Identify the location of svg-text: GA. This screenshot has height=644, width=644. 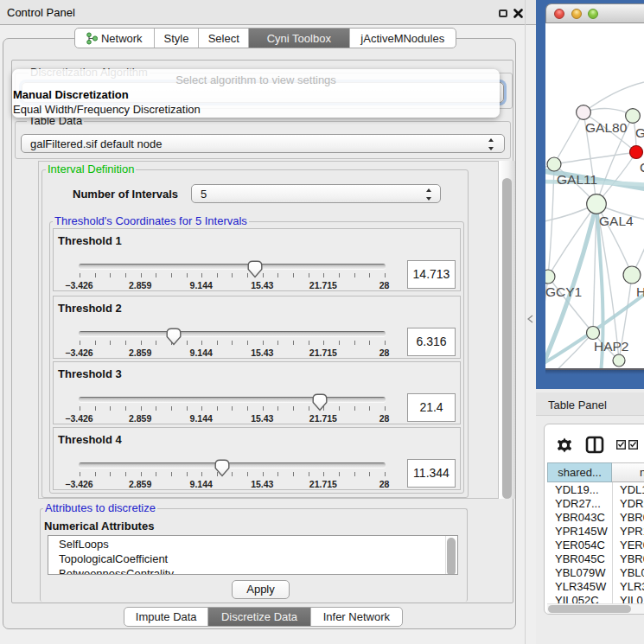
(640, 133).